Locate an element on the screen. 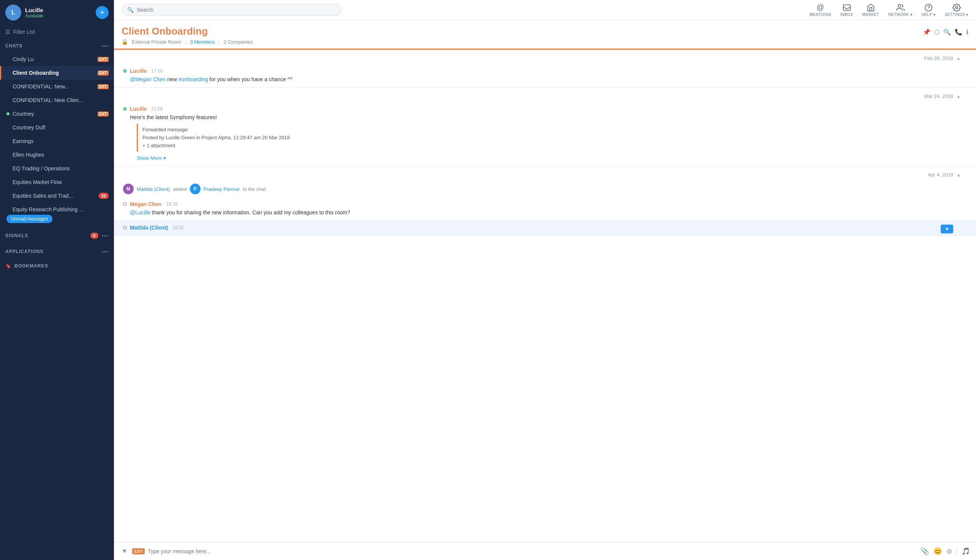 This screenshot has height=560, width=976. date-divider-mar: Mar 24, 2018 ▲ is located at coordinates (545, 95).